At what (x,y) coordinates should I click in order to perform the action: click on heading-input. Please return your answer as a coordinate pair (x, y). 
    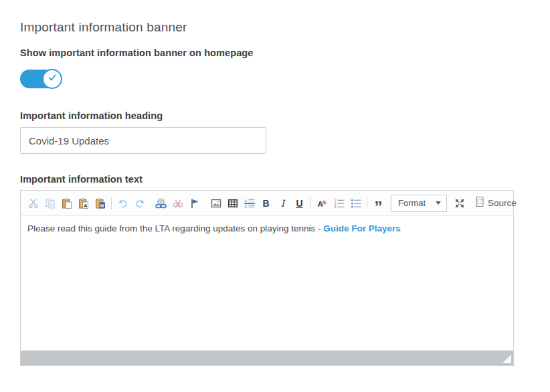
    Looking at the image, I should click on (143, 140).